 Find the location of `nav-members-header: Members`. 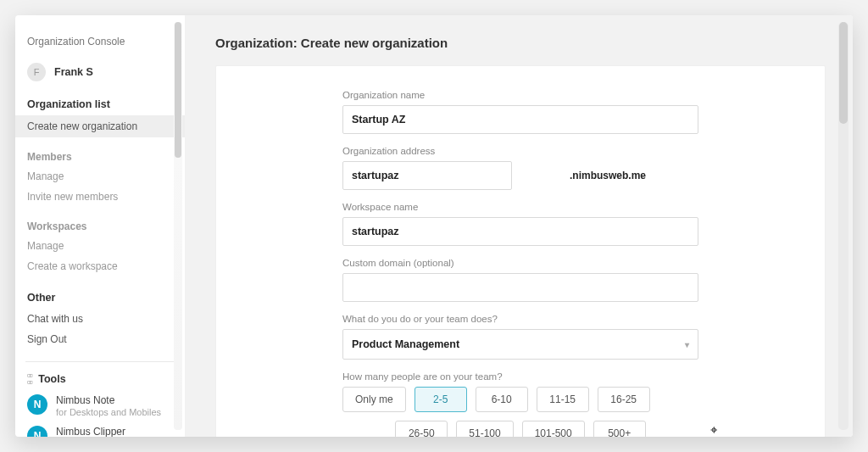

nav-members-header: Members is located at coordinates (100, 157).